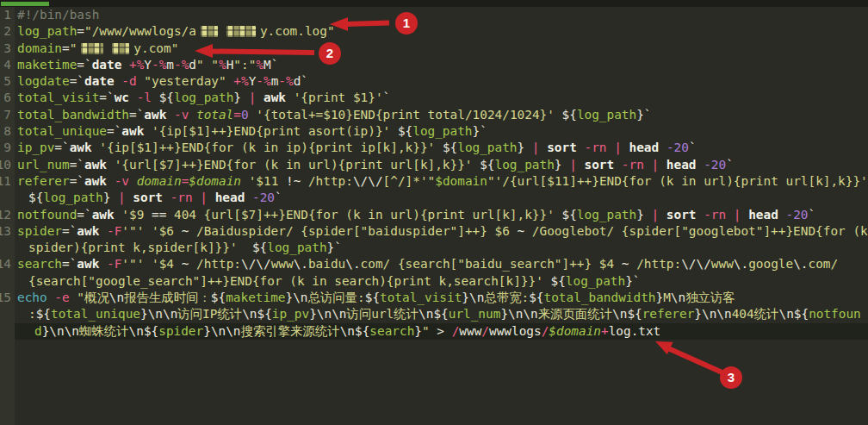 The height and width of the screenshot is (425, 868). Describe the element at coordinates (434, 231) in the screenshot. I see `code-line: 13spider=`awk -F'"' '$6 ~ /Baiduspider/ …` at that location.